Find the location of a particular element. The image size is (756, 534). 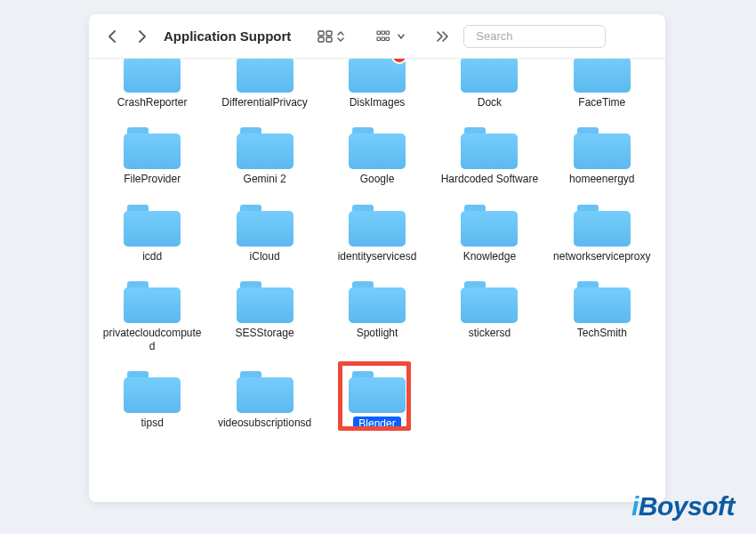

folder-label: FileProvider is located at coordinates (152, 179).